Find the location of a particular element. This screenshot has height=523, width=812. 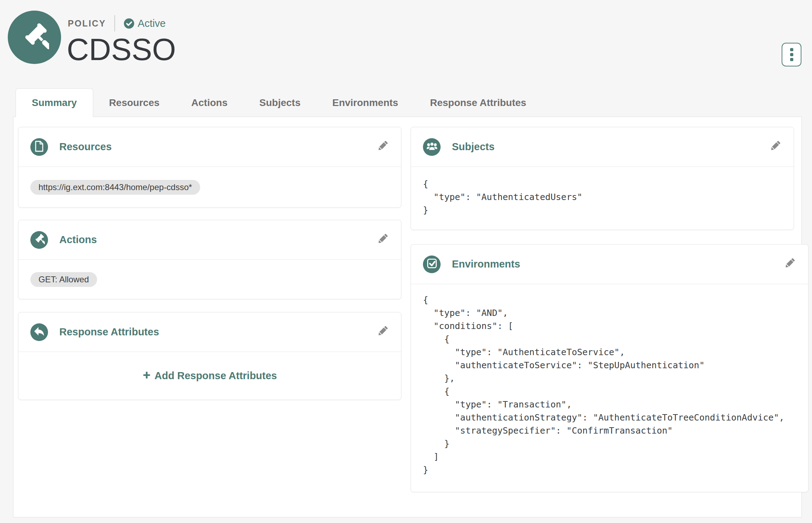

add-response-attributes-button: Add Response Attributes is located at coordinates (210, 376).